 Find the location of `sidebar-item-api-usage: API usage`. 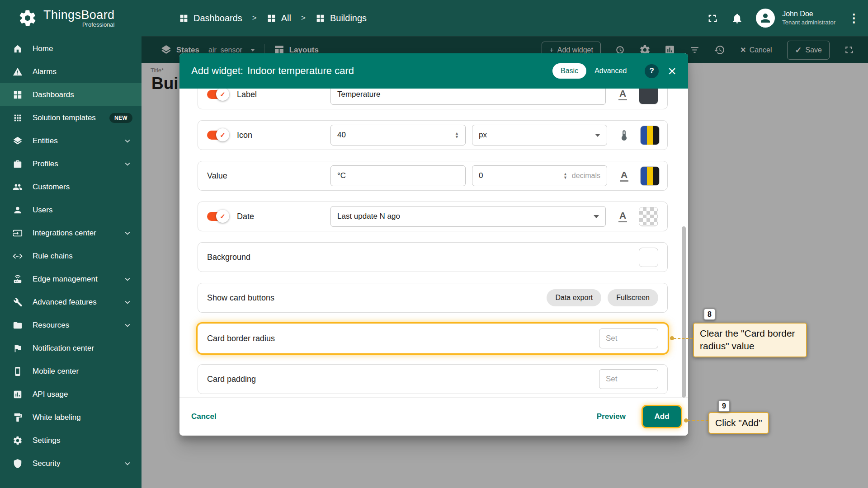

sidebar-item-api-usage: API usage is located at coordinates (71, 394).